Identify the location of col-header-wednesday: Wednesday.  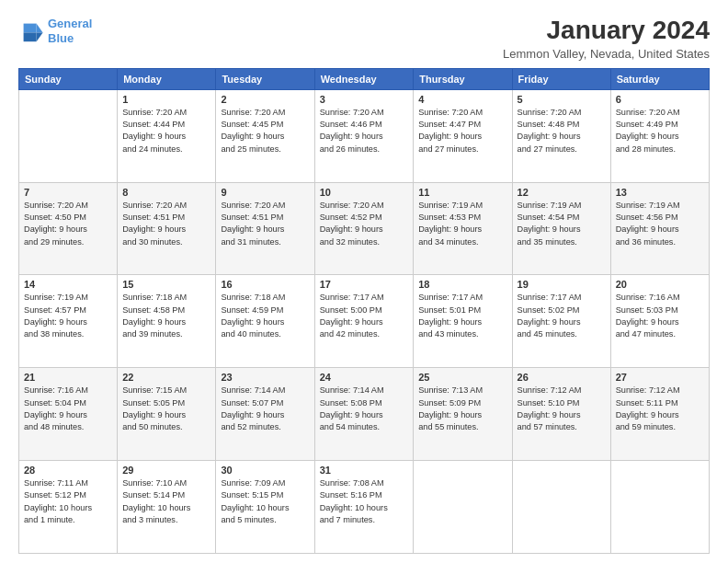
(364, 79).